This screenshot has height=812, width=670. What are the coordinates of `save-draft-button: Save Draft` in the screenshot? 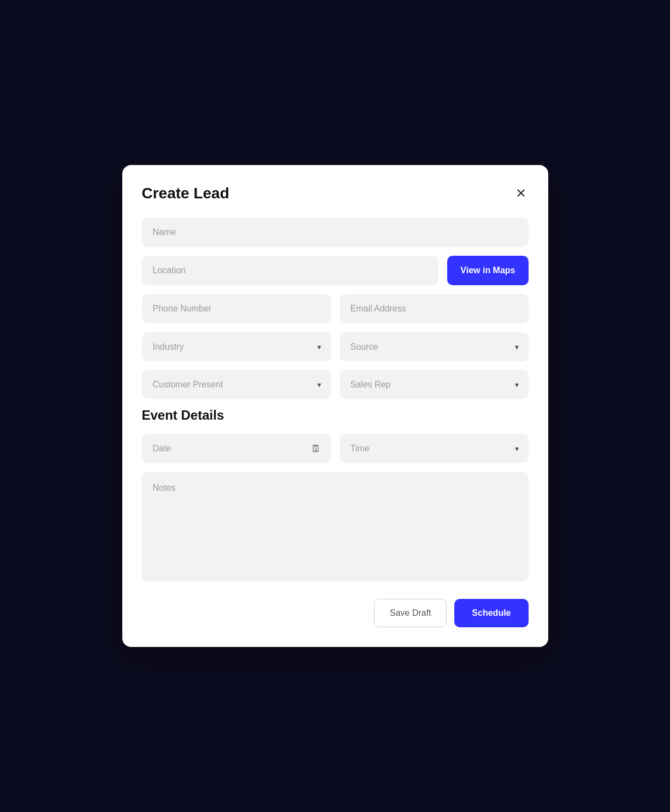 It's located at (411, 613).